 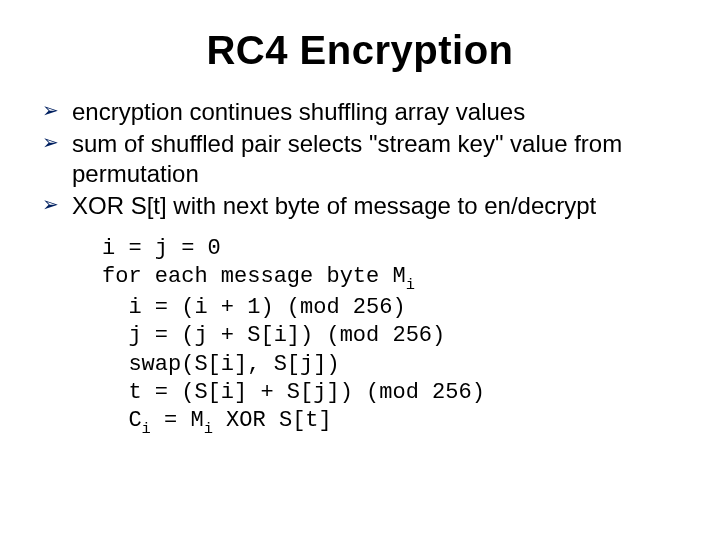 I want to click on code-text: XOR S[t], so click(x=272, y=420).